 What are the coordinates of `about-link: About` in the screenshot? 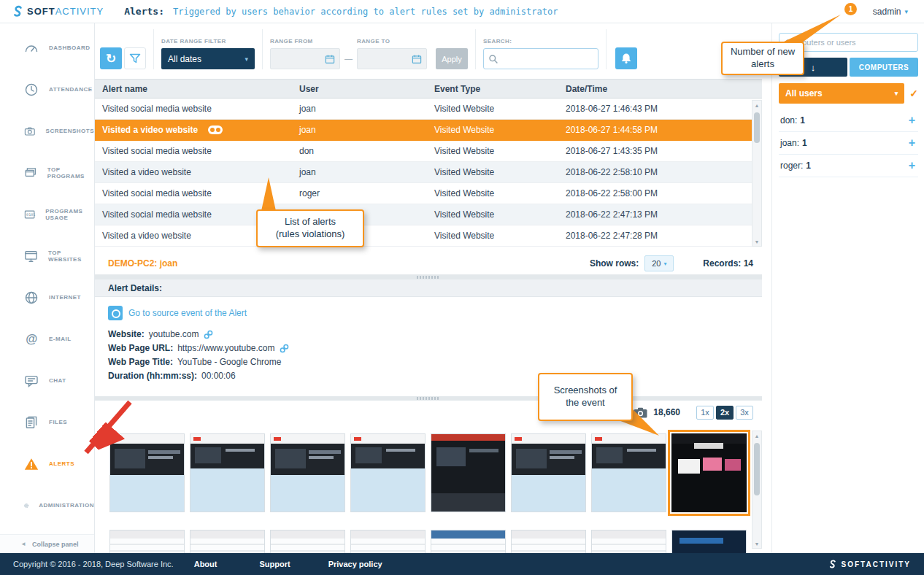 It's located at (206, 564).